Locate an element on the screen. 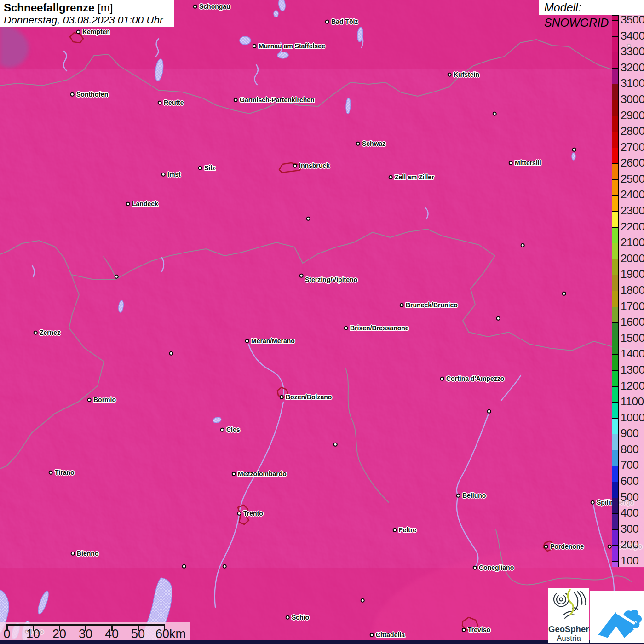 This screenshot has height=644, width=644. scalebar-label: 30 is located at coordinates (86, 634).